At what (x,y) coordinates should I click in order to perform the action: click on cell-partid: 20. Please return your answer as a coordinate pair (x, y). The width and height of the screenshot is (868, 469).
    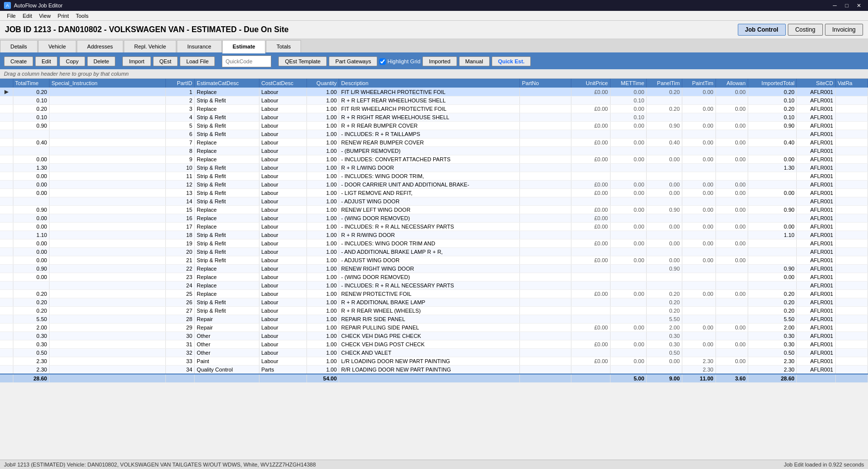
    Looking at the image, I should click on (180, 252).